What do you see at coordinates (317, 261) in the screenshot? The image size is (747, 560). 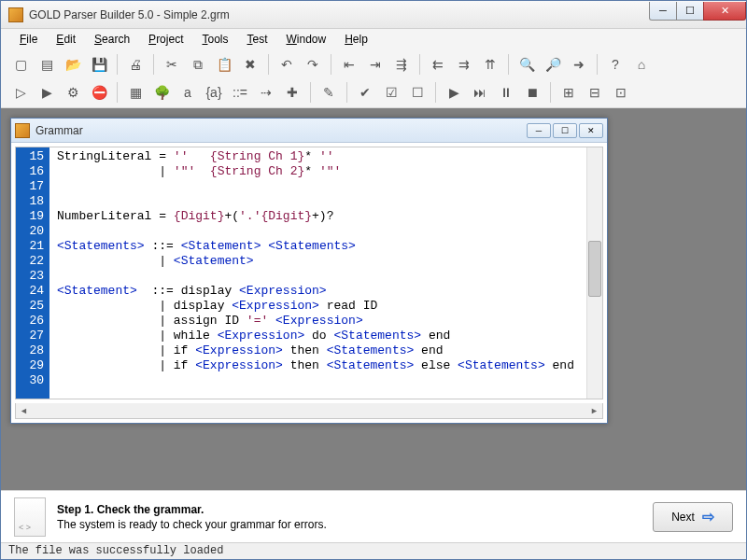 I see `code-line: | <Statement>` at bounding box center [317, 261].